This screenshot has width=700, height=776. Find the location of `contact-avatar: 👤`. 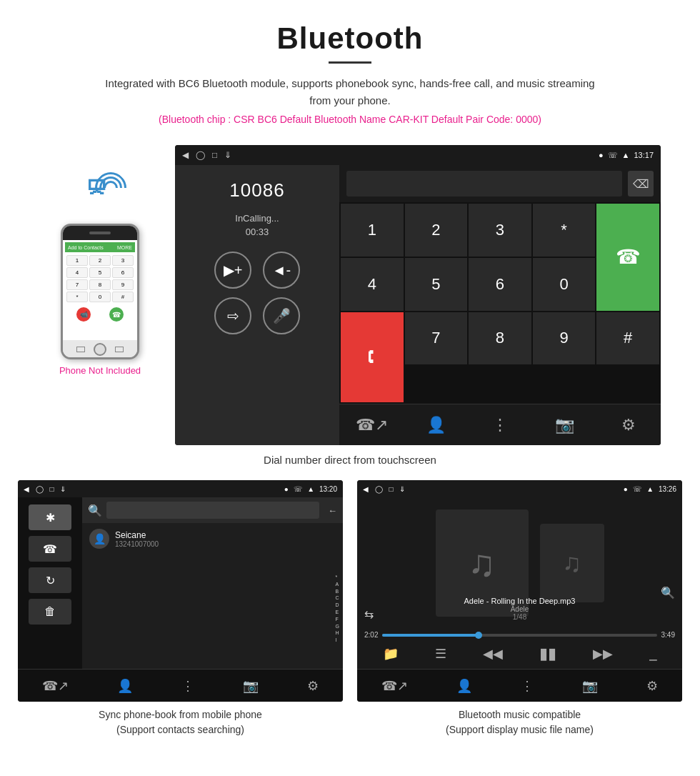

contact-avatar: 👤 is located at coordinates (99, 539).